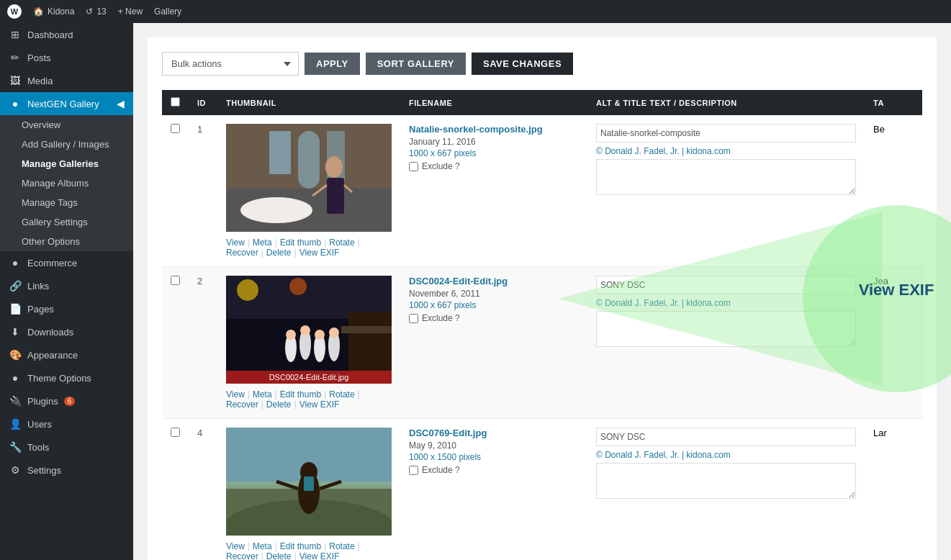  Describe the element at coordinates (413, 318) in the screenshot. I see `row-2-exclude-checkbox` at that location.